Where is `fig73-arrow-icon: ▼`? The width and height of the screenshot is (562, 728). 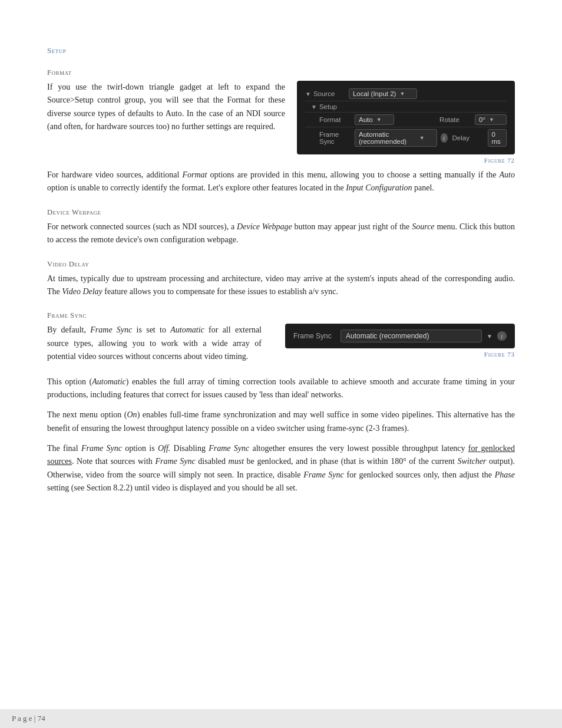 fig73-arrow-icon: ▼ is located at coordinates (490, 336).